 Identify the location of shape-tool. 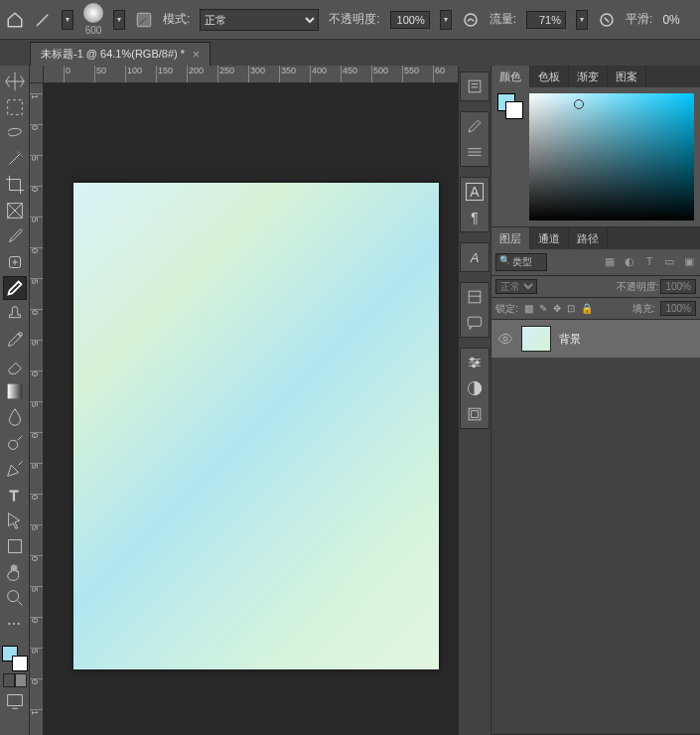
(15, 546).